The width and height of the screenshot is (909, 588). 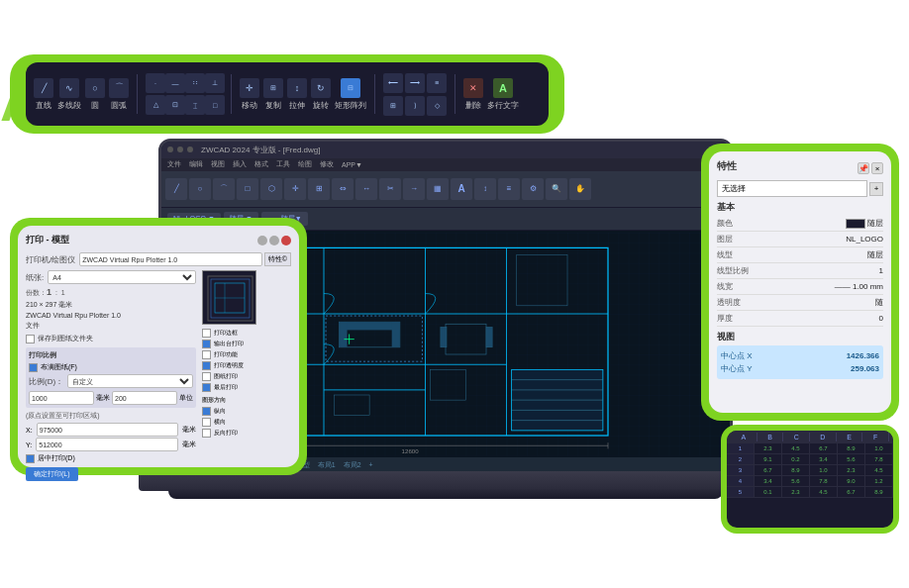 What do you see at coordinates (34, 368) in the screenshot?
I see `fit-checkbox` at bounding box center [34, 368].